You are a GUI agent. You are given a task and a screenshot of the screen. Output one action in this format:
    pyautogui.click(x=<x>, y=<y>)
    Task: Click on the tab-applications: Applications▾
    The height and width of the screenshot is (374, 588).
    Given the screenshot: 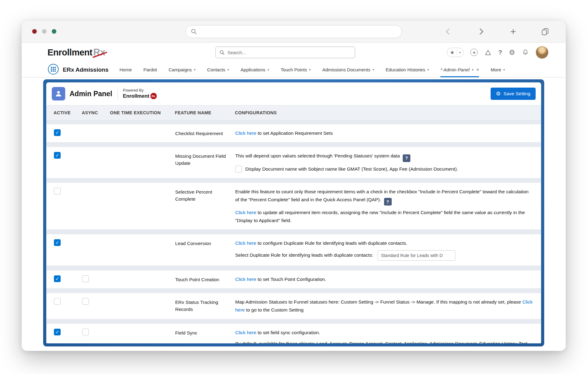 What is the action you would take?
    pyautogui.click(x=255, y=70)
    